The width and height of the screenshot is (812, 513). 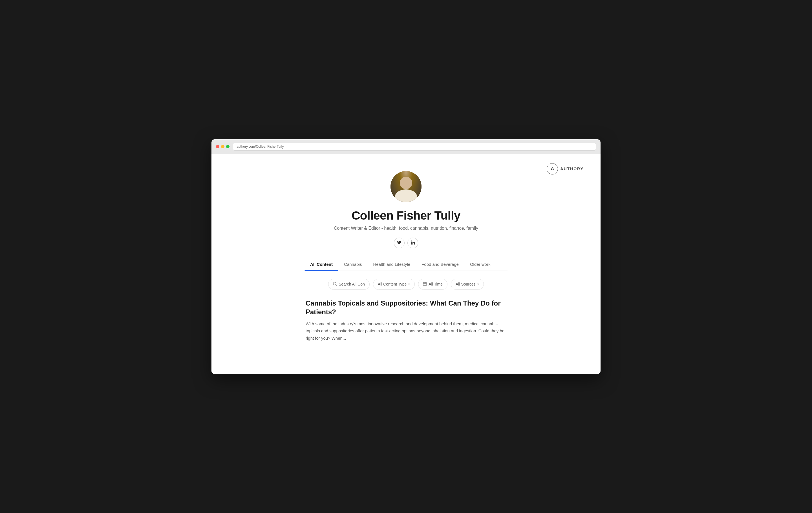 I want to click on content-type-label: All Content Type, so click(x=392, y=284).